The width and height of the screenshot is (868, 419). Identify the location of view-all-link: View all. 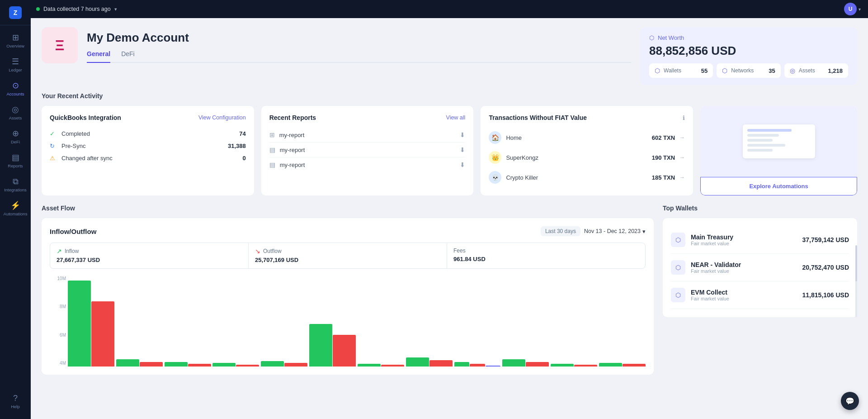
(456, 118).